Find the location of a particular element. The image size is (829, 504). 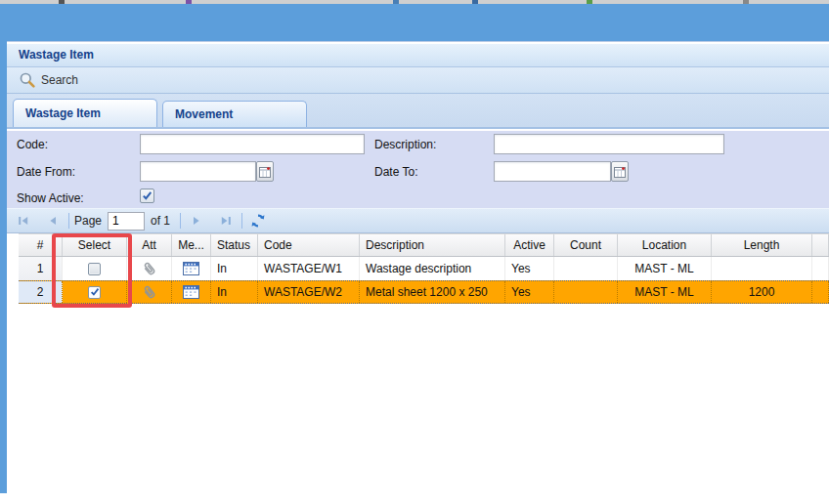

date-from-picker-button is located at coordinates (265, 172).